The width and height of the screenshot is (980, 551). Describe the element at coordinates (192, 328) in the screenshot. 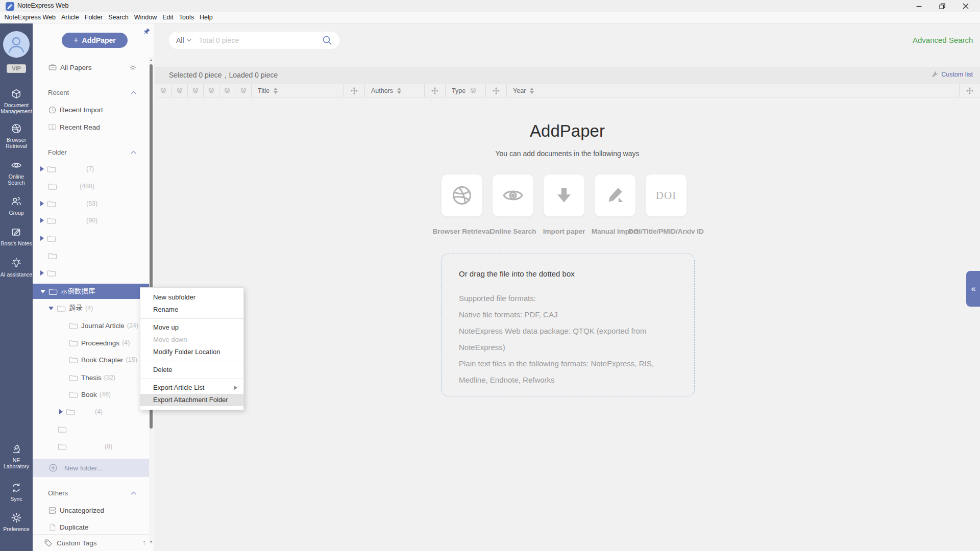

I see `menu-item-move-up: Move up` at that location.